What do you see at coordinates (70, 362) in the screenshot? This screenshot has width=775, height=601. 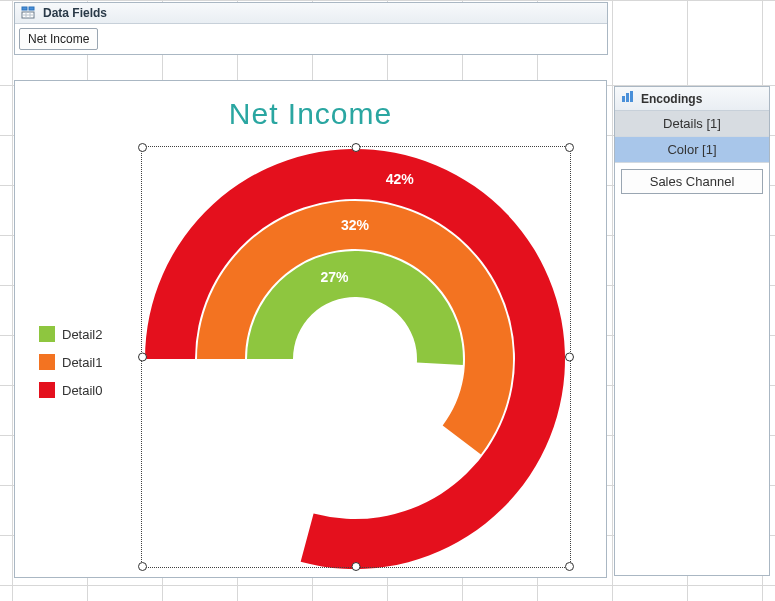 I see `legend-item-detail1: Detail1` at bounding box center [70, 362].